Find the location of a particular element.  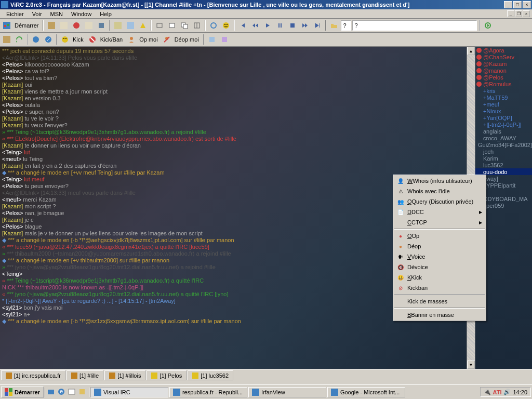

scroll-down-button: ▼ is located at coordinates (471, 365).